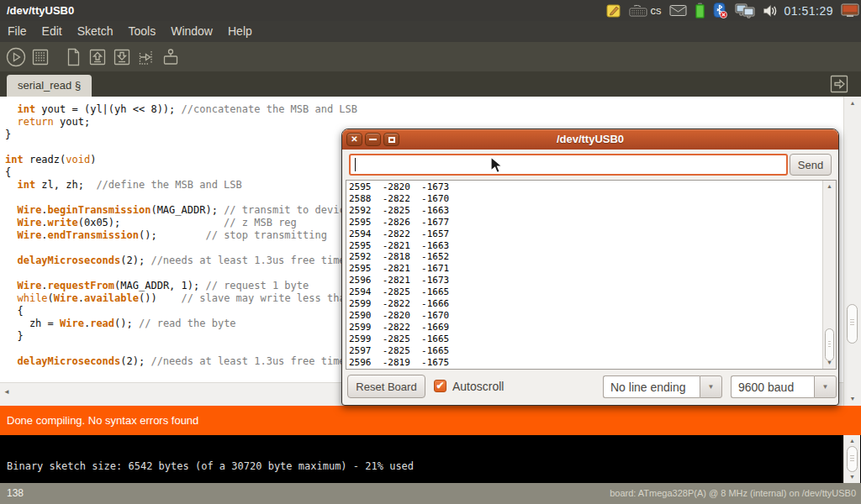 This screenshot has height=504, width=861. Describe the element at coordinates (839, 84) in the screenshot. I see `tab-menu-arrow-icon` at that location.